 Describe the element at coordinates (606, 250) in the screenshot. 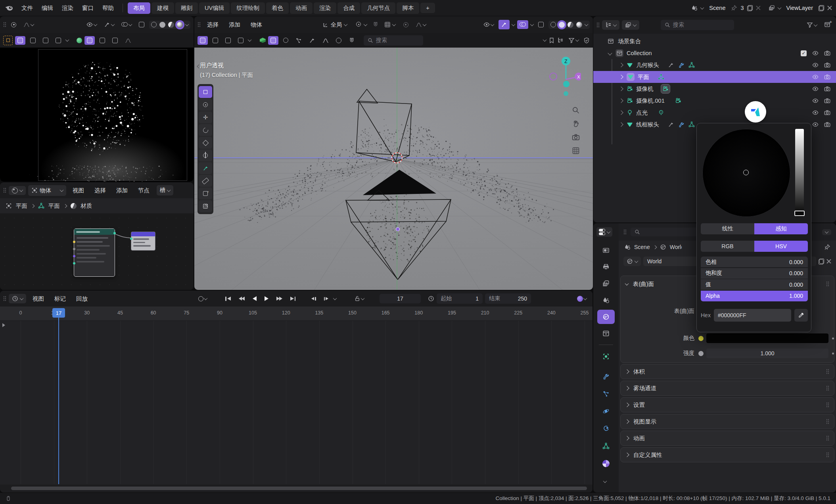

I see `tab-render-properties` at that location.